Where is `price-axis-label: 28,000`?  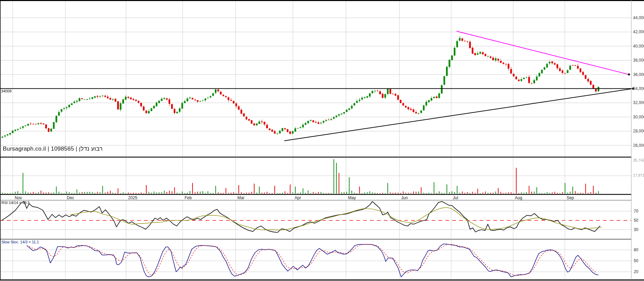
price-axis-label: 28,000 is located at coordinates (639, 131).